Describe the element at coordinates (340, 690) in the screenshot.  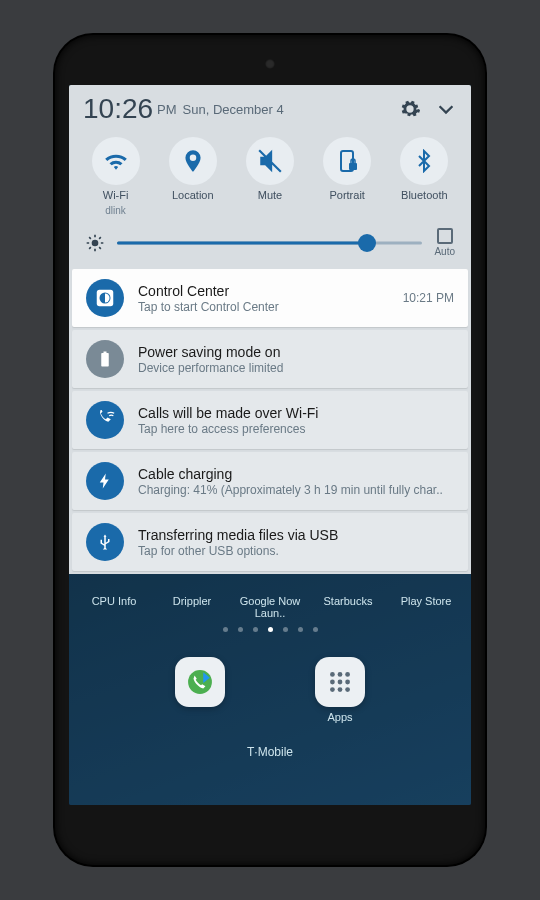
I see `apps-drawer: Apps` at that location.